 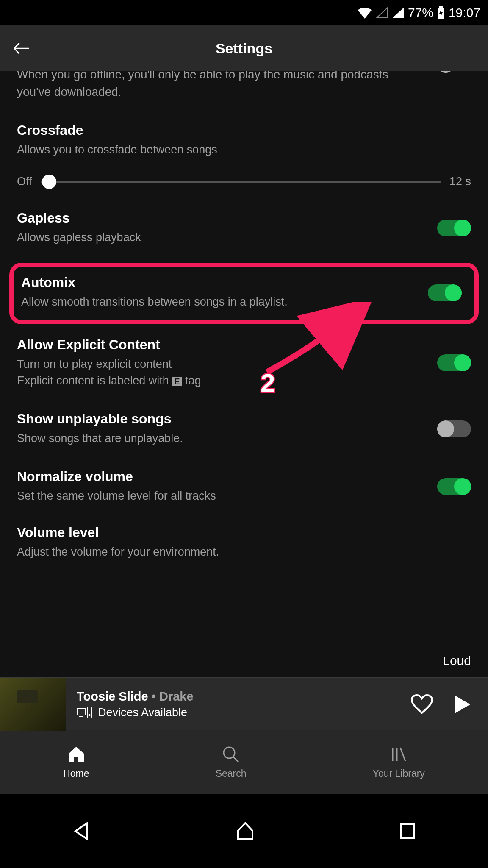 What do you see at coordinates (399, 774) in the screenshot?
I see `tab-library-label: Your Library` at bounding box center [399, 774].